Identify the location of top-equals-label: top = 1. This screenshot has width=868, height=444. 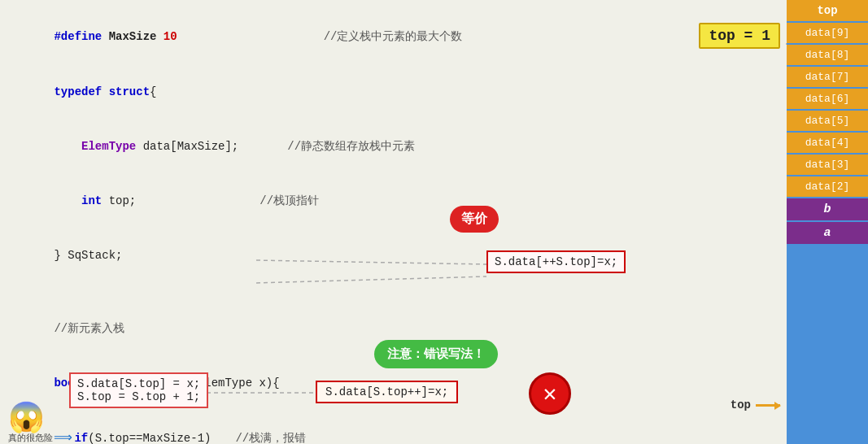
(739, 36).